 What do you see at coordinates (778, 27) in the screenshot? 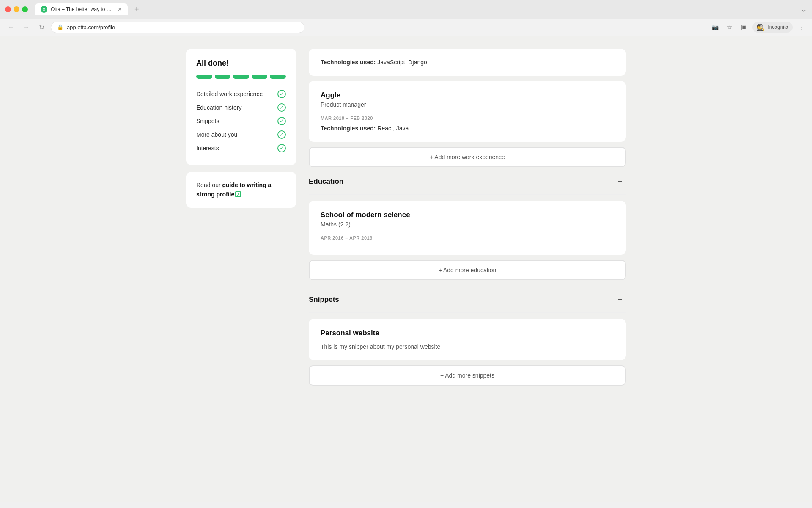
I see `incognito-label: Incognito` at bounding box center [778, 27].